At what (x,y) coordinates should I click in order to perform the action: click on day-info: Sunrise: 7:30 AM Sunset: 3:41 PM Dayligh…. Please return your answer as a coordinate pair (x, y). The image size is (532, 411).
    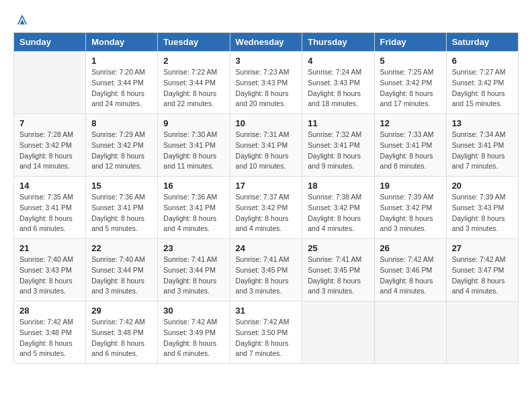
    Looking at the image, I should click on (193, 150).